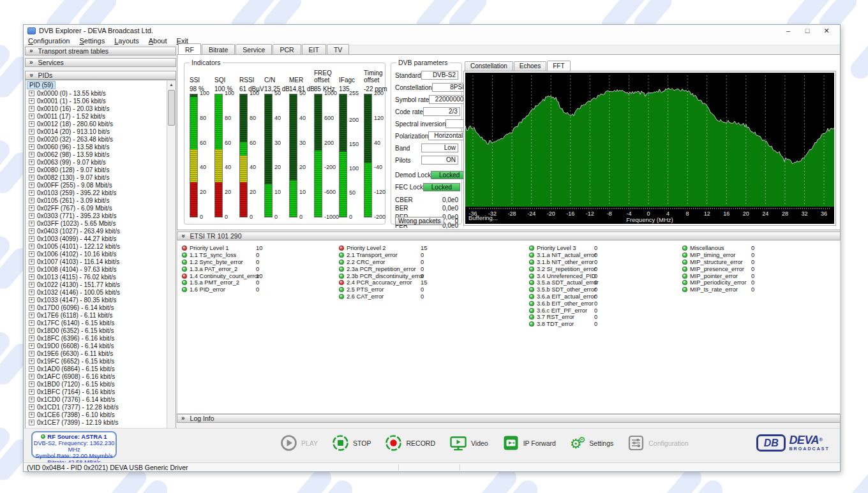 The height and width of the screenshot is (493, 868). I want to click on dvb-field-value: DVB-S2, so click(440, 75).